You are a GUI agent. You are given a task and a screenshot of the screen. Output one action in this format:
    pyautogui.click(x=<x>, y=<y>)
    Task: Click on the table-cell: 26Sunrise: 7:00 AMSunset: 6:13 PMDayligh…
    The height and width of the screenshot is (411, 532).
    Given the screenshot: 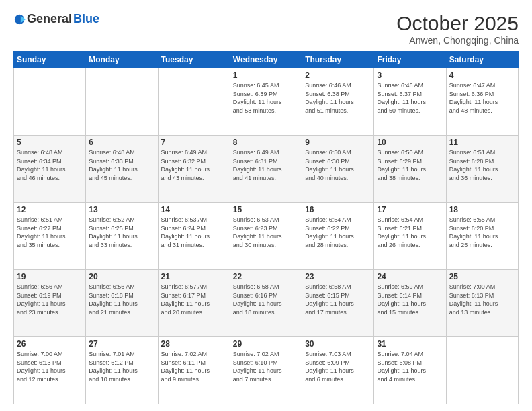 What is the action you would take?
    pyautogui.click(x=50, y=371)
    